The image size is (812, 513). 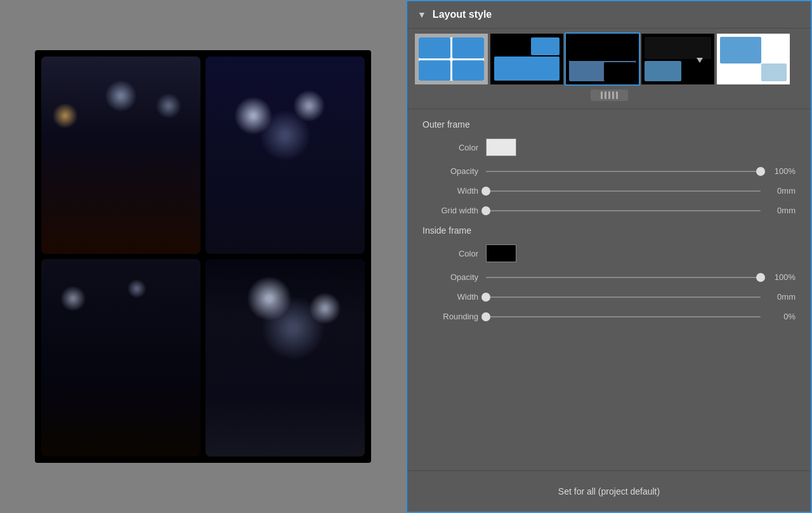 What do you see at coordinates (609, 273) in the screenshot?
I see `inside-frame-section: Inside frame Color Opacity 100%` at bounding box center [609, 273].